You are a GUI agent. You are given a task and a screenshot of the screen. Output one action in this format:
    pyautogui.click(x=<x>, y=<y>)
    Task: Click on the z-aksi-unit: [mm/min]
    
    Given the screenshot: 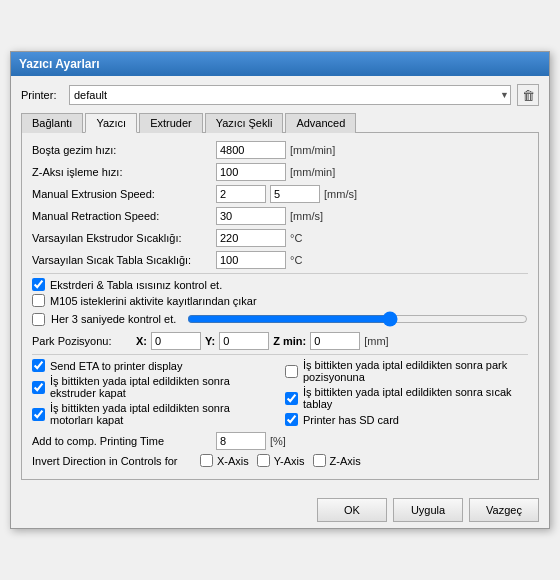 What is the action you would take?
    pyautogui.click(x=312, y=172)
    